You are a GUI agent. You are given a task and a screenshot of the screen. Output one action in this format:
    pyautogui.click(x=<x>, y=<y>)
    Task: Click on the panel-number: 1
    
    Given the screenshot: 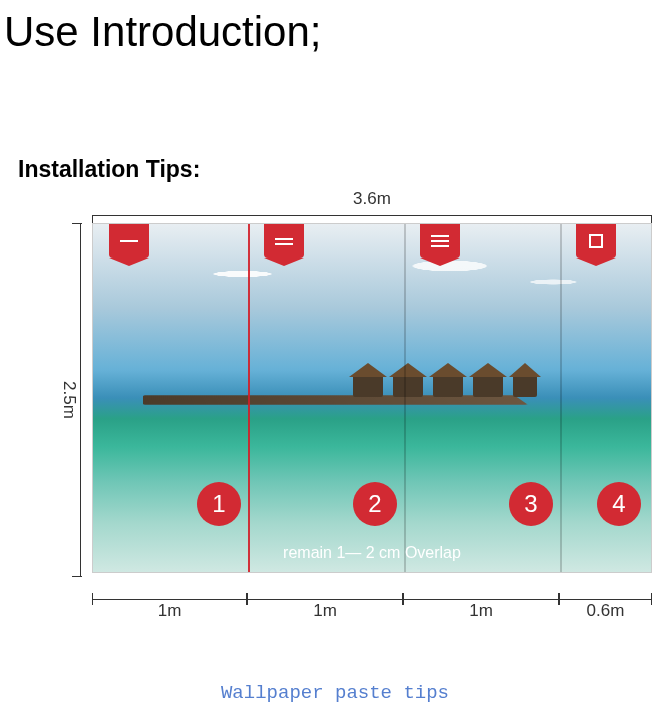 What is the action you would take?
    pyautogui.click(x=219, y=504)
    